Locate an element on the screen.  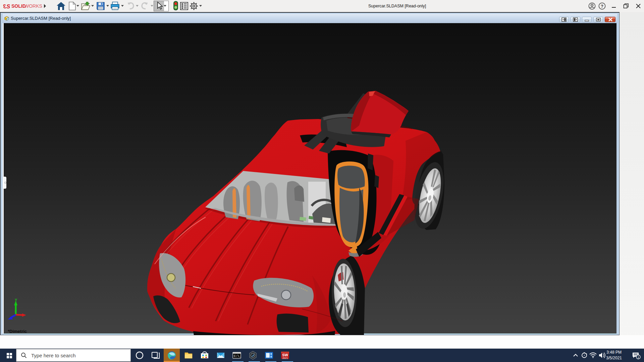
svg-text: SOLID is located at coordinates (19, 6).